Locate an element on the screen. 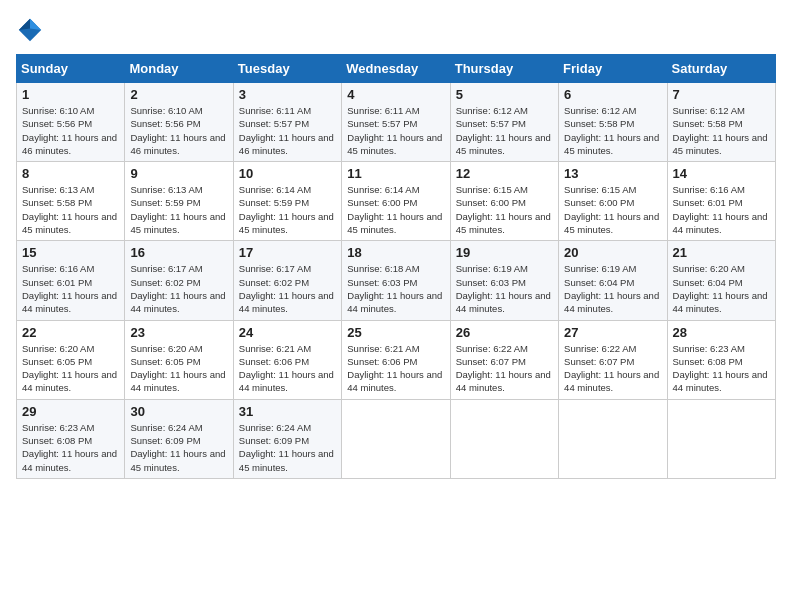  logo is located at coordinates (32, 30).